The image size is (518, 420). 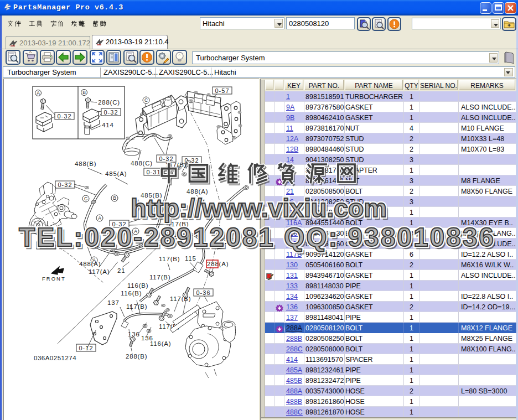 I want to click on svg-text: 116(A), so click(x=160, y=344).